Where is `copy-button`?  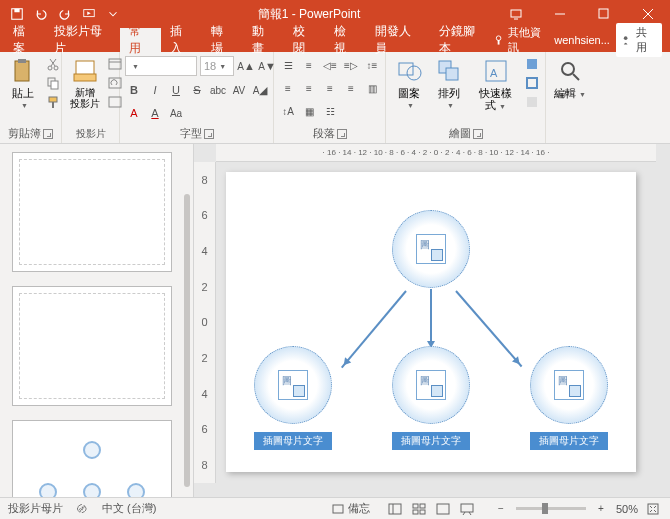
copy-button is located at coordinates (53, 83).